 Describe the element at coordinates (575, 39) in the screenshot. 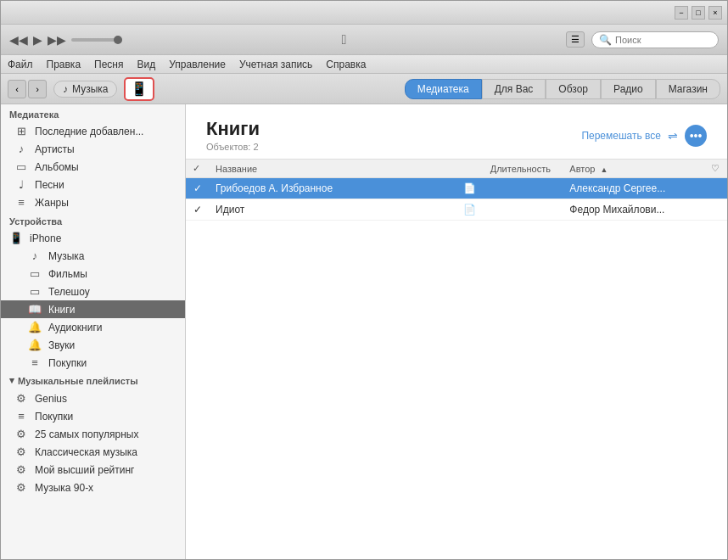

I see `list-view-button: ☰` at that location.